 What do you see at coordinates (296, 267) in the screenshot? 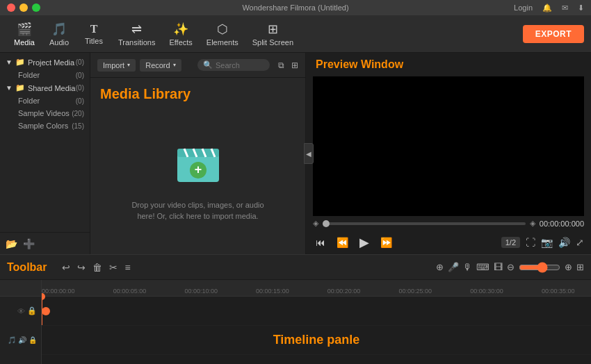
I see `timeline-toolbar: Toolbar ↩ ↪ 🗑 ✂ ≡ ⊕ 🎤 🎙 ⌨ 🎞 ⊖ ⊕ ⊞` at bounding box center [296, 267].